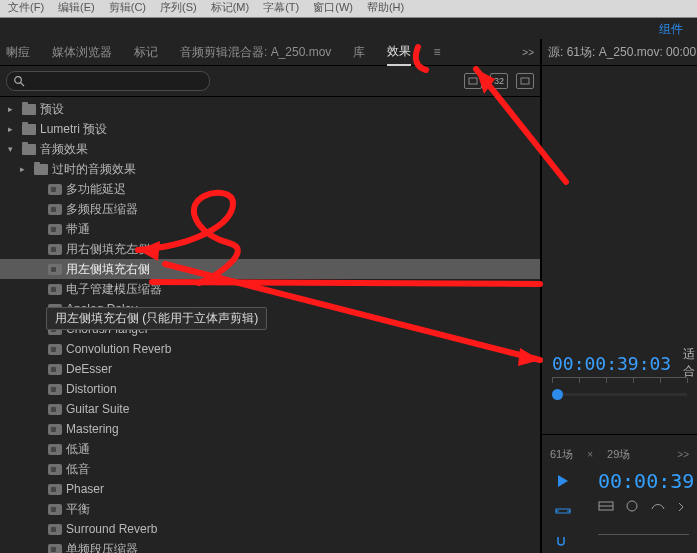 The image size is (697, 553). Describe the element at coordinates (658, 506) in the screenshot. I see `timeline-opt-3-icon` at that location.